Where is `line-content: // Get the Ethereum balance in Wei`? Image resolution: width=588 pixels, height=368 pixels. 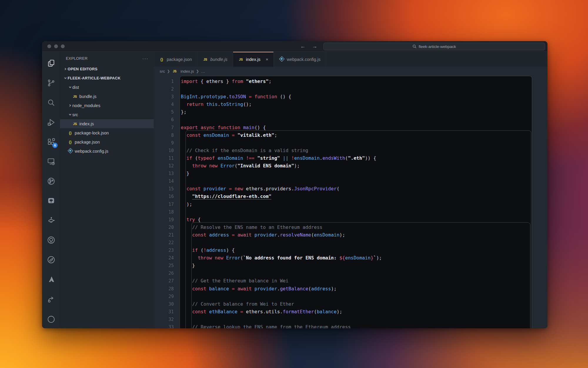 line-content: // Get the Ethereum balance in Wei is located at coordinates (231, 281).